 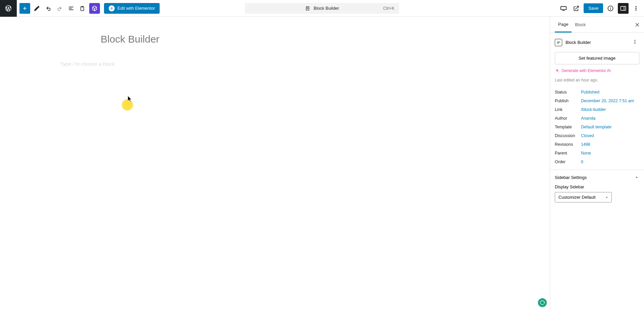 What do you see at coordinates (593, 8) in the screenshot?
I see `save-button: Save` at bounding box center [593, 8].